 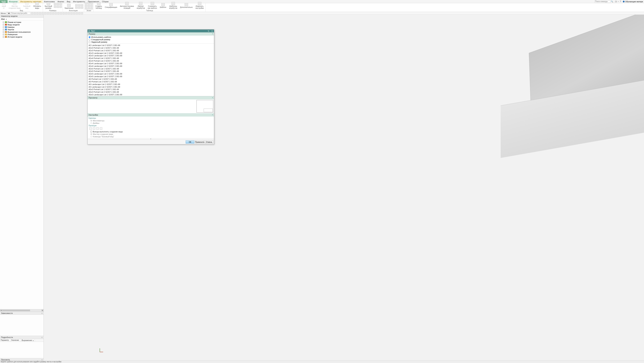 I want to click on dependencies-header: Зависимостиv, so click(x=22, y=313).